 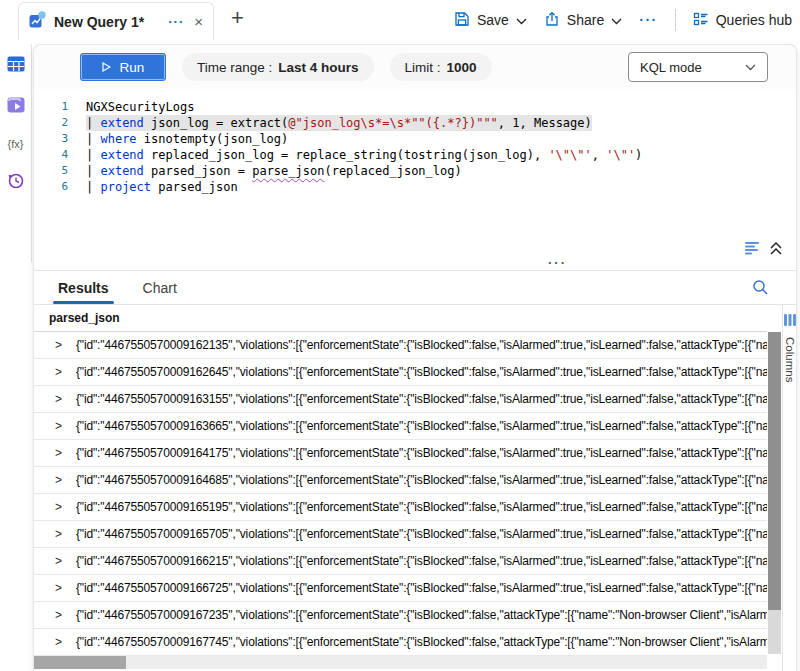 What do you see at coordinates (583, 20) in the screenshot?
I see `share-button: Share` at bounding box center [583, 20].